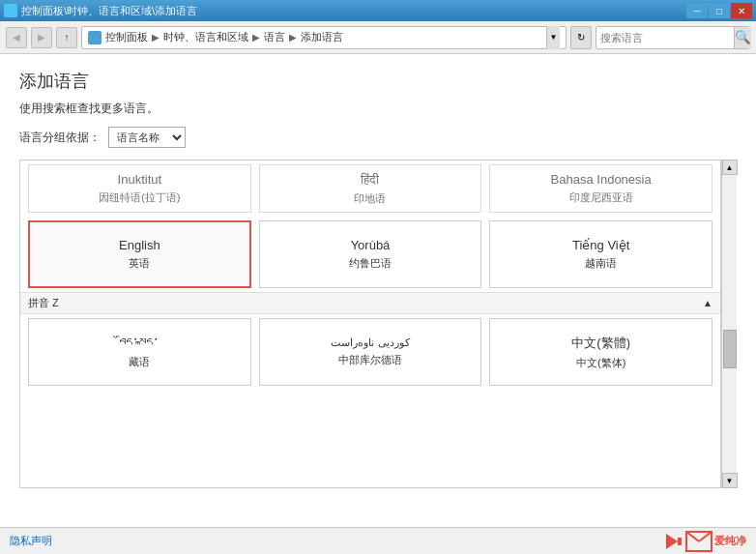 This screenshot has width=756, height=554. Describe the element at coordinates (370, 352) in the screenshot. I see `lang-grid-pinyin-z: བོད་སྐད་ 藏语 كوردیی ناوەراست 中部库尔德语 中文(繁體…` at that location.